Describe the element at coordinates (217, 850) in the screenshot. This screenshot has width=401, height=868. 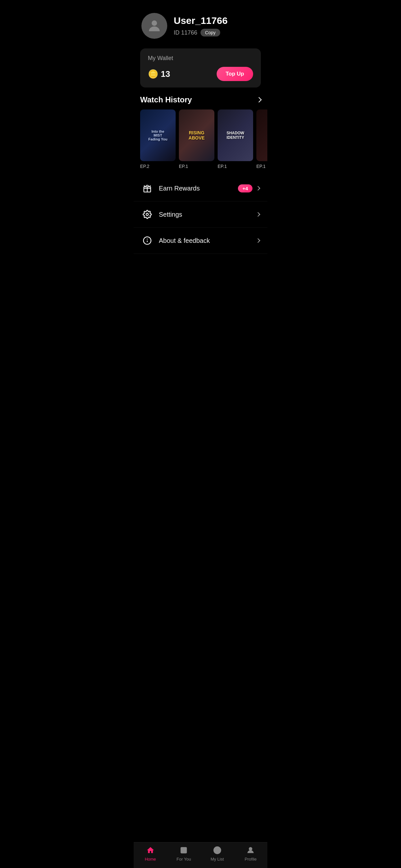
I see `my-list-icon` at that location.